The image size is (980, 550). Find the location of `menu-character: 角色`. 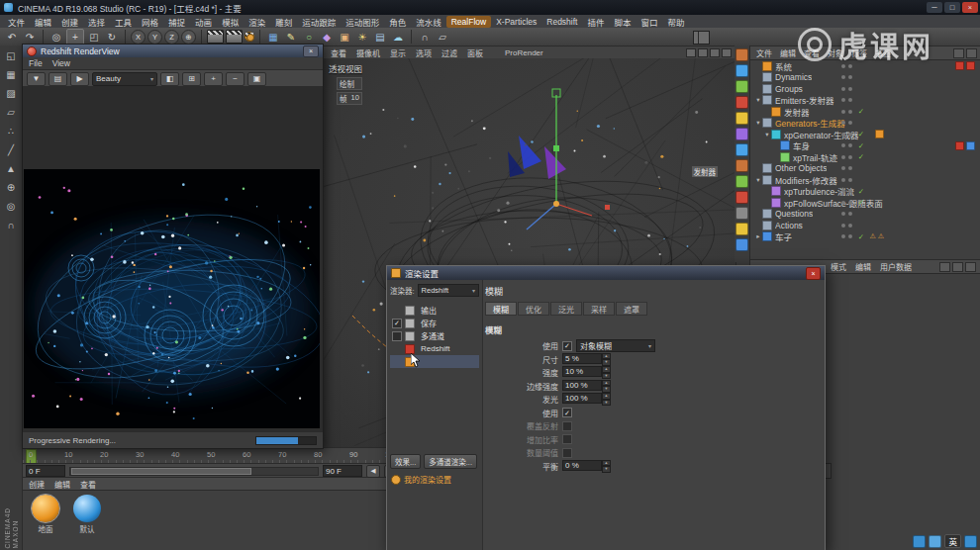

menu-character: 角色 is located at coordinates (398, 22).